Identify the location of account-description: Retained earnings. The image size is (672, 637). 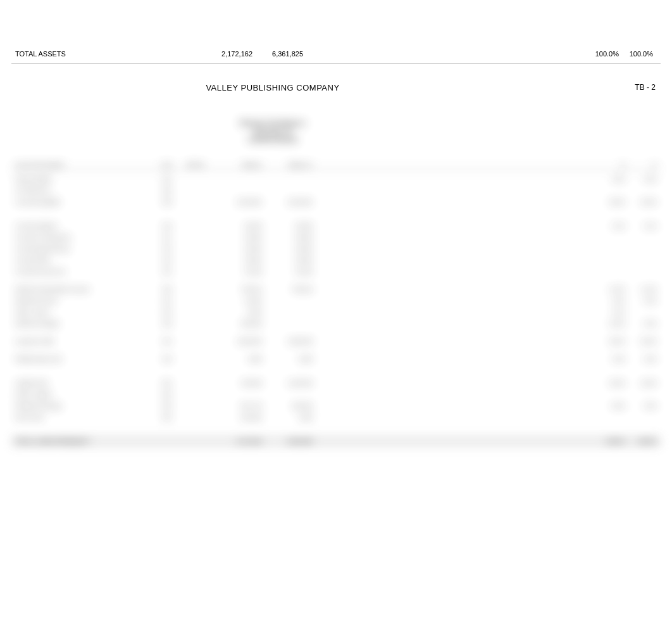
(85, 406).